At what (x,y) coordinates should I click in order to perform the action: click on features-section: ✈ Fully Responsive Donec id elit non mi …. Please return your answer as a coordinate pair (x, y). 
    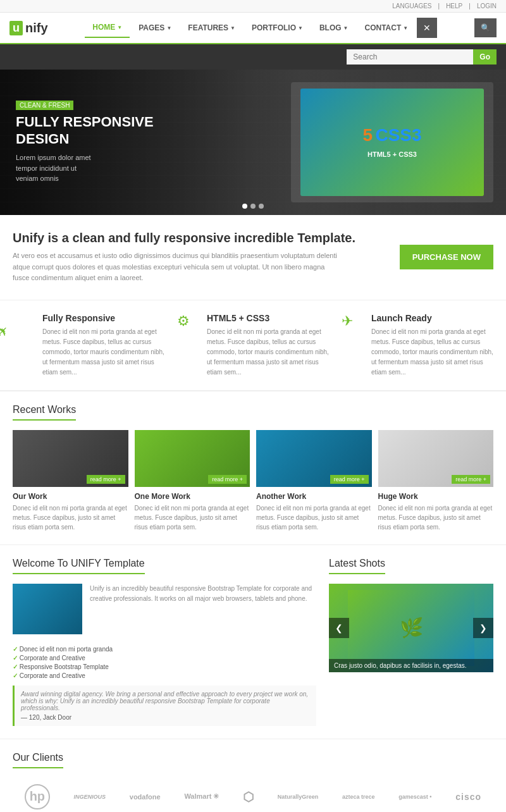
    Looking at the image, I should click on (253, 345).